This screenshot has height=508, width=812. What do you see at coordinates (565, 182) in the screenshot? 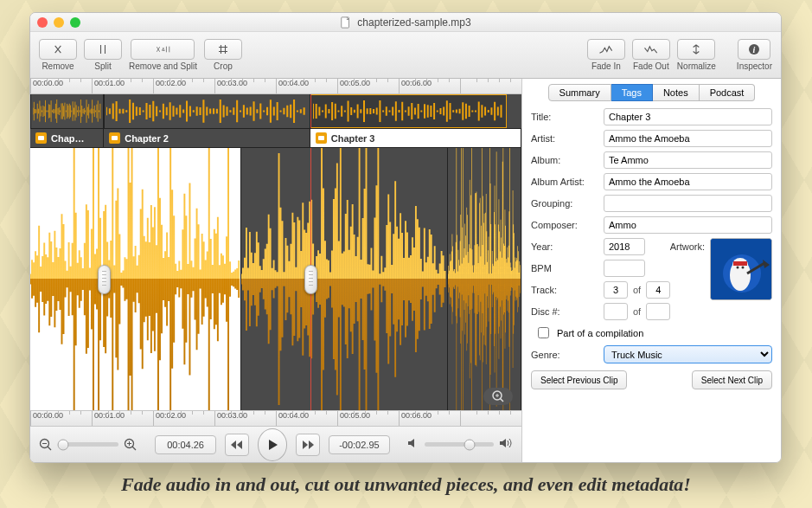
I see `album-artist-label: Album Artist:` at bounding box center [565, 182].